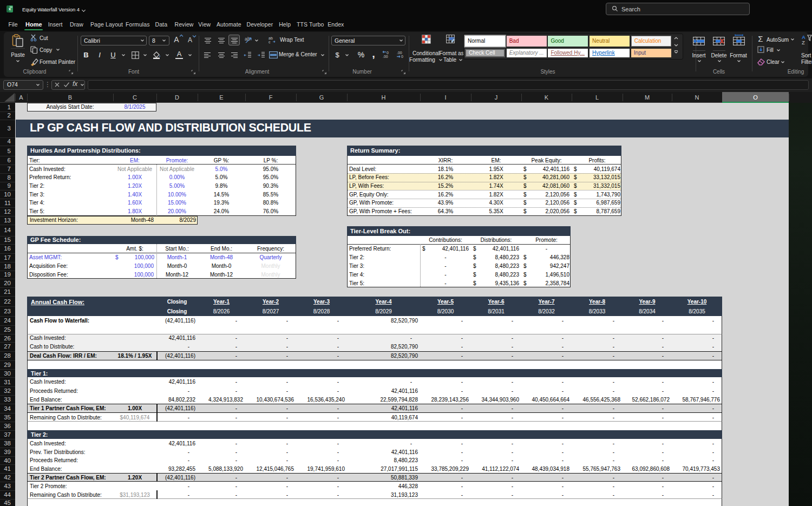 The image size is (812, 506). Describe the element at coordinates (271, 38) in the screenshot. I see `svg-text: ab` at that location.